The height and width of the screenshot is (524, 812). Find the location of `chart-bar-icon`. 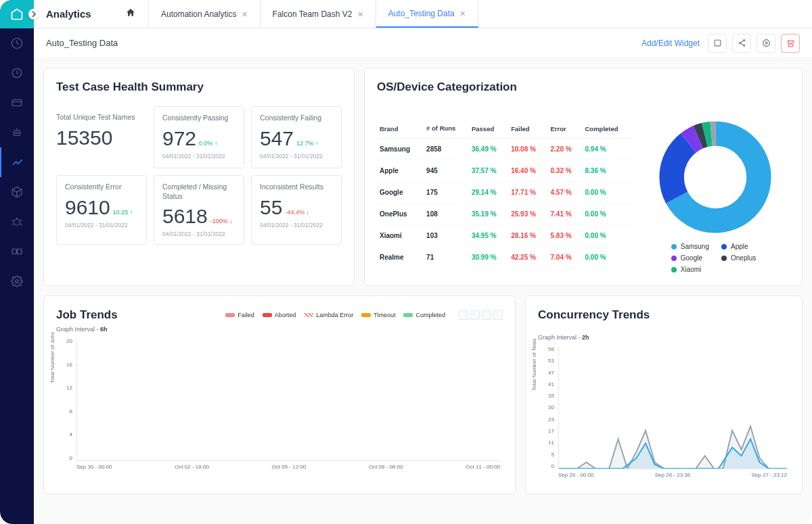

chart-bar-icon is located at coordinates (464, 315).